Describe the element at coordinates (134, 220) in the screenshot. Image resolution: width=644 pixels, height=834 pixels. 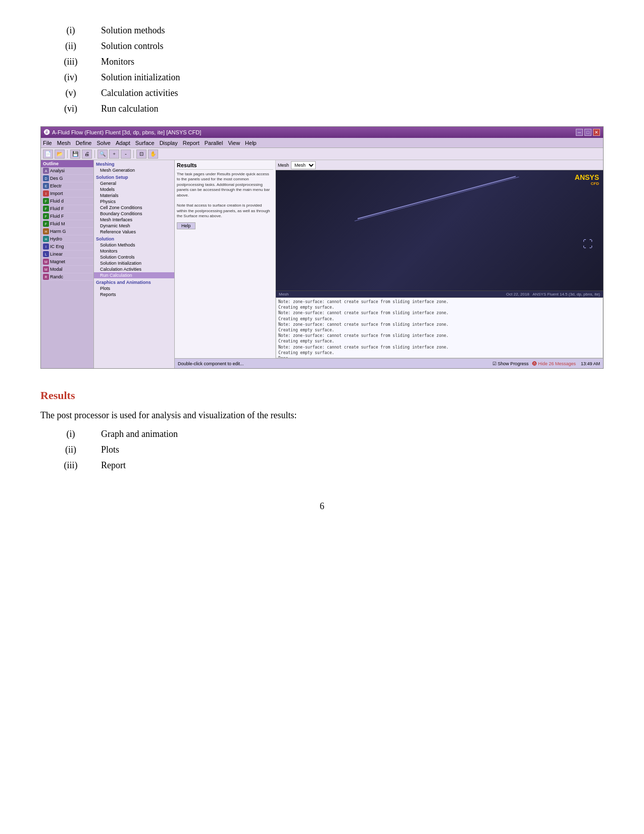
I see `item-mesh-interfaces: Mesh Interfaces` at that location.